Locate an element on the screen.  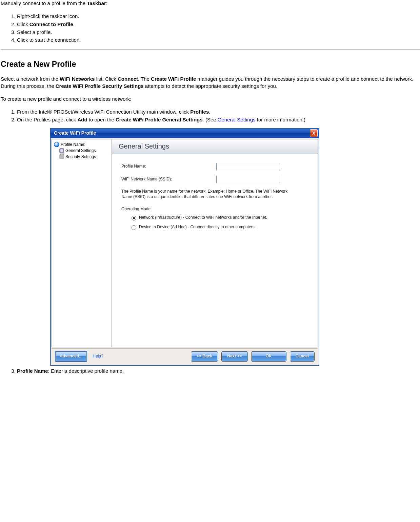
create-profile-paragraph: Select a network from the WiFi Networks … is located at coordinates (210, 83).